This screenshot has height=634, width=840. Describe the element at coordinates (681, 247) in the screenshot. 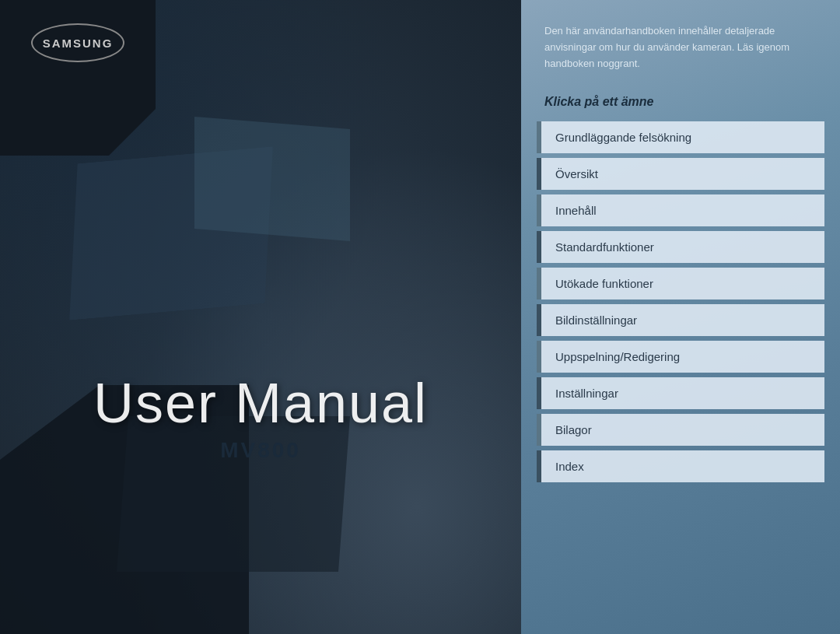

I see `nav-item-standardfunktioner: Standardfunktioner` at that location.